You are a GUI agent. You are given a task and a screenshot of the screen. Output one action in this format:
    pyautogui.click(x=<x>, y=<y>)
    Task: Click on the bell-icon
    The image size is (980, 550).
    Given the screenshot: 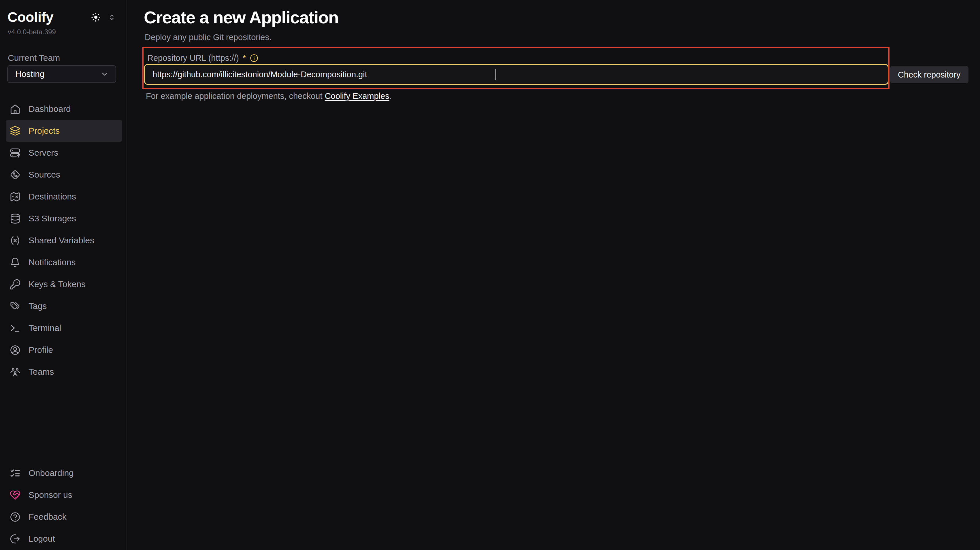 What is the action you would take?
    pyautogui.click(x=15, y=262)
    